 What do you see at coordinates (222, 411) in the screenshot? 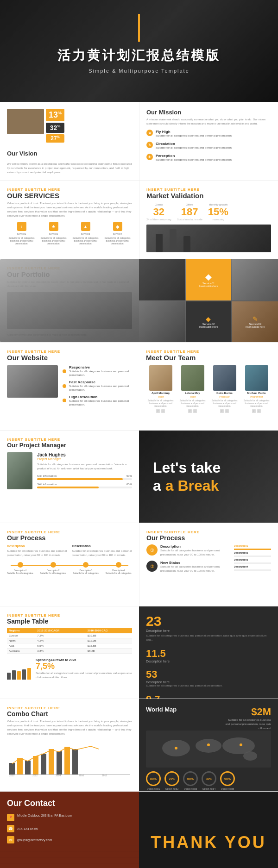
I see `fb-icon-keira: f` at bounding box center [222, 411].